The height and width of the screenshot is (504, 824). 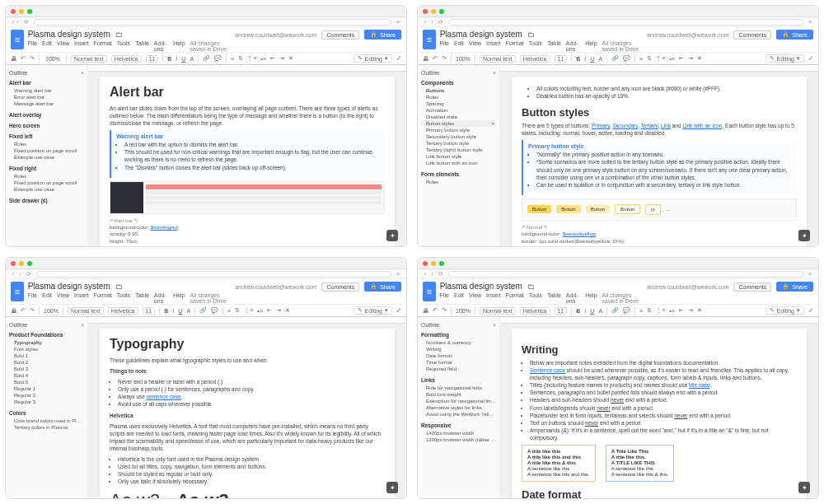 What do you see at coordinates (179, 46) in the screenshot?
I see `menu-help: Help` at bounding box center [179, 46].